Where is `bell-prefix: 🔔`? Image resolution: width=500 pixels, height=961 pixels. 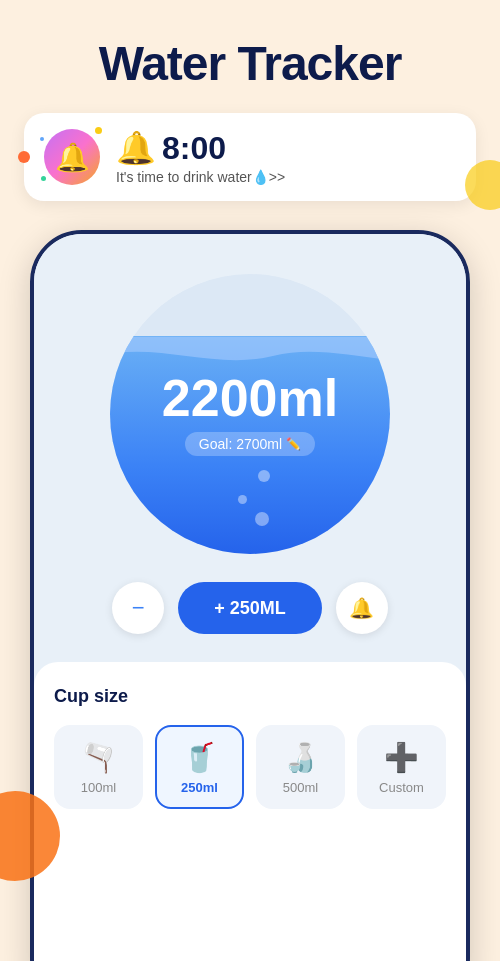 bell-prefix: 🔔 is located at coordinates (136, 148).